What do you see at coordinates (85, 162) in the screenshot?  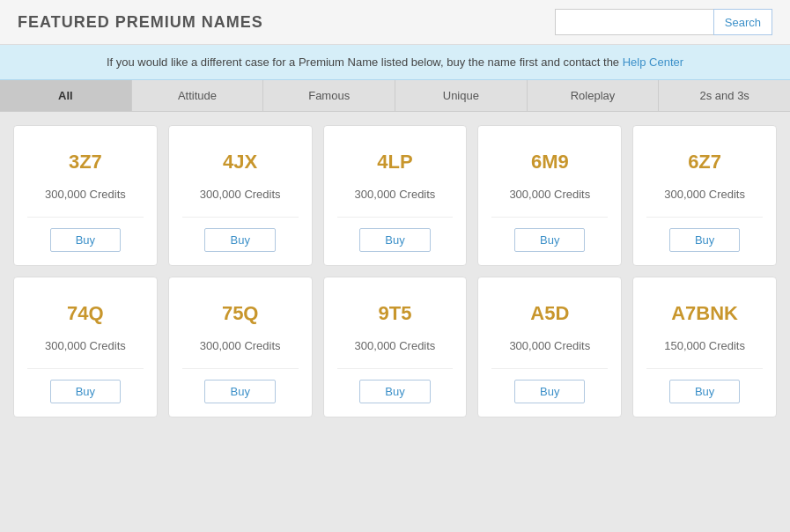 I see `name-label: 3Z7` at bounding box center [85, 162].